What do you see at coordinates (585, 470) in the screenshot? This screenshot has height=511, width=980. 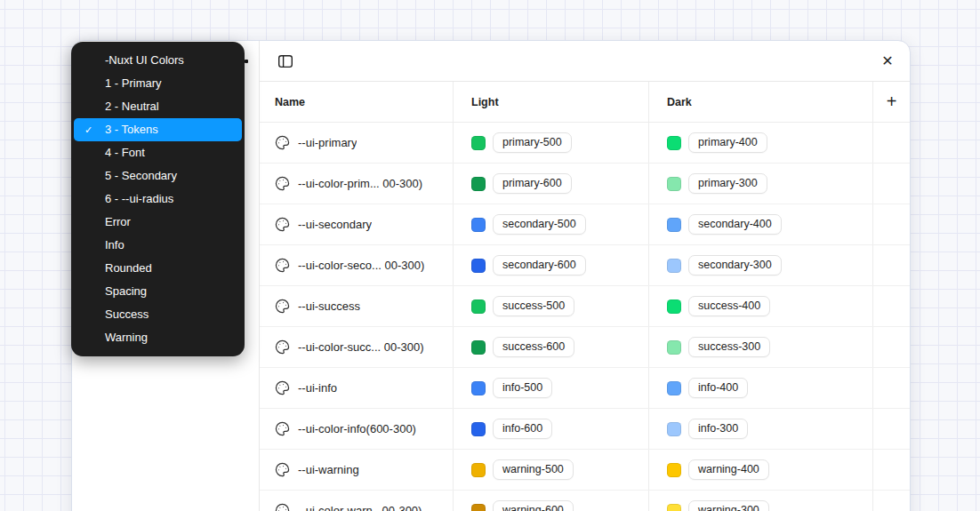 I see `table-row: --ui-warning warning-500 warning-400` at bounding box center [585, 470].